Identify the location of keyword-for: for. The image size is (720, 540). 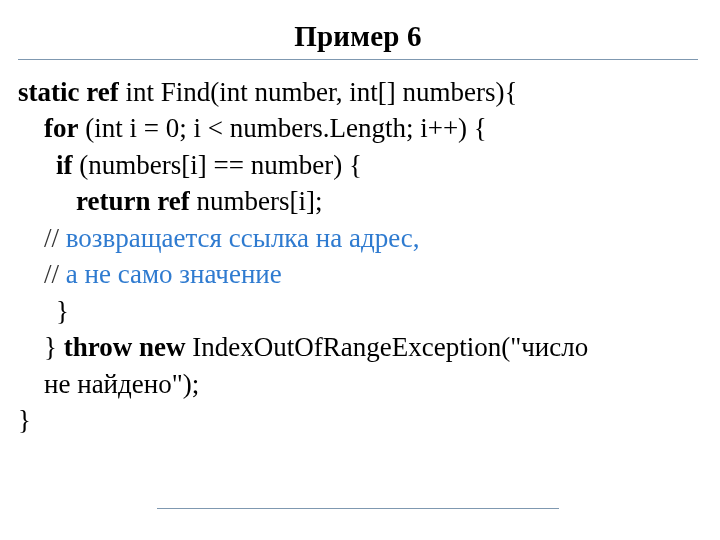
(61, 128).